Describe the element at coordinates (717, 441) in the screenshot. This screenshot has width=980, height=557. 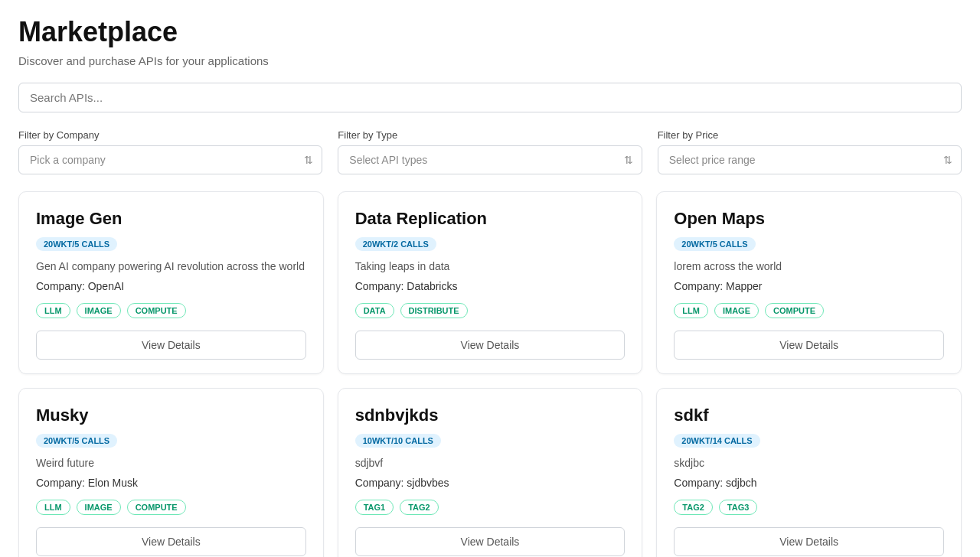
I see `price-badge: 20WKT/14 CALLS` at that location.